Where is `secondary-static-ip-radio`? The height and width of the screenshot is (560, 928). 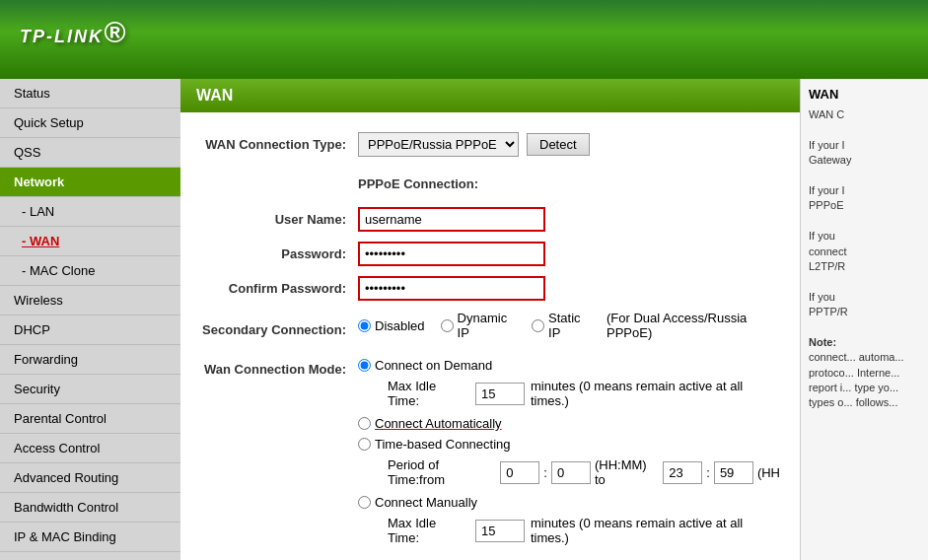
secondary-static-ip-radio is located at coordinates (538, 325).